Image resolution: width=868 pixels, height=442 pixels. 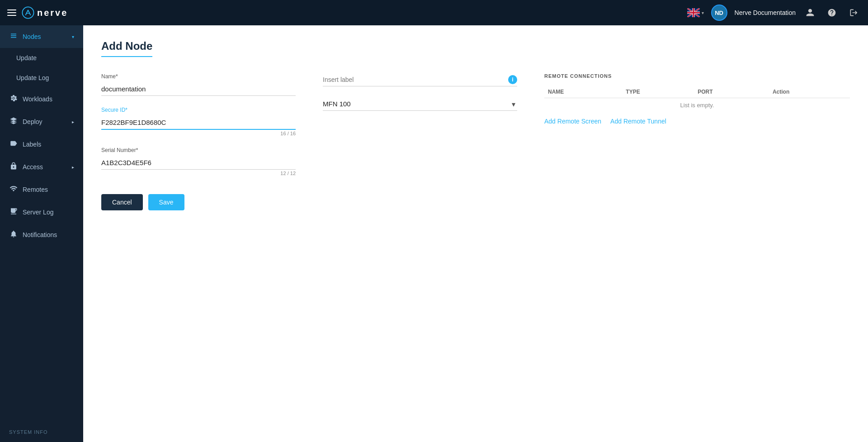 What do you see at coordinates (42, 235) in the screenshot?
I see `sidebar-item-notifications: Notifications` at bounding box center [42, 235].